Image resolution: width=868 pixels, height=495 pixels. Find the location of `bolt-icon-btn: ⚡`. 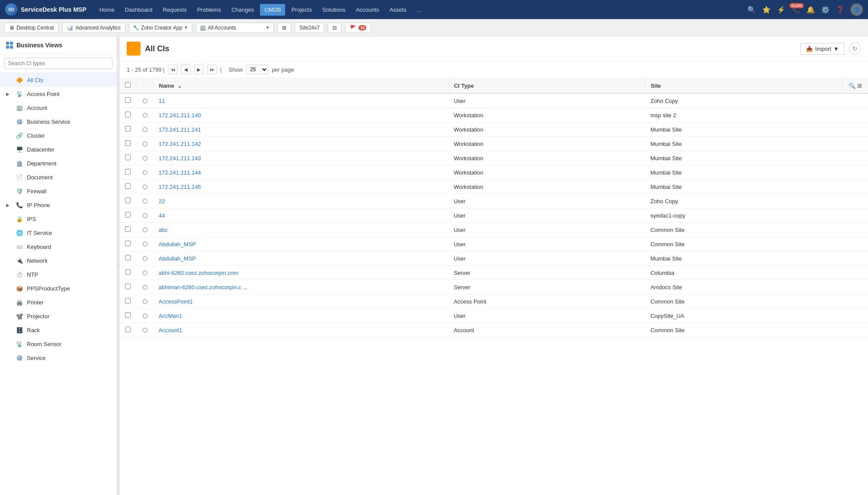

bolt-icon-btn: ⚡ is located at coordinates (781, 10).